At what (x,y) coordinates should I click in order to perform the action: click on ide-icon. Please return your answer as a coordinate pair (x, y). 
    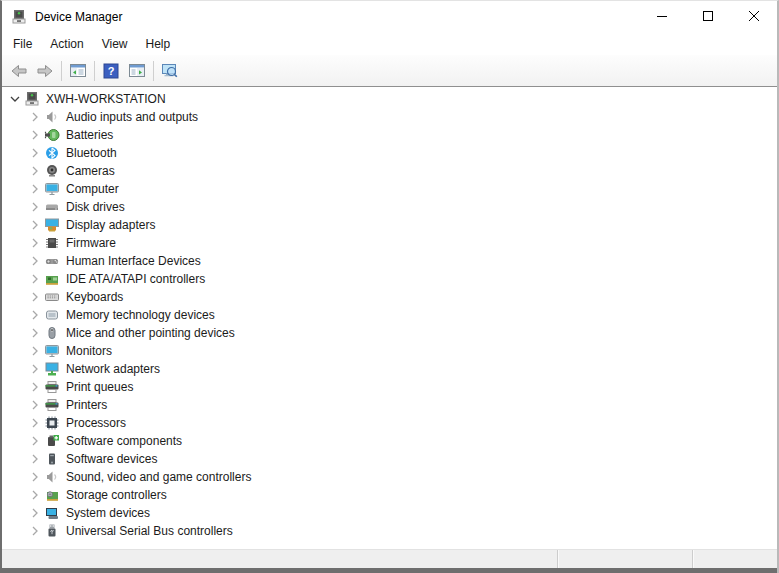
    Looking at the image, I should click on (52, 279).